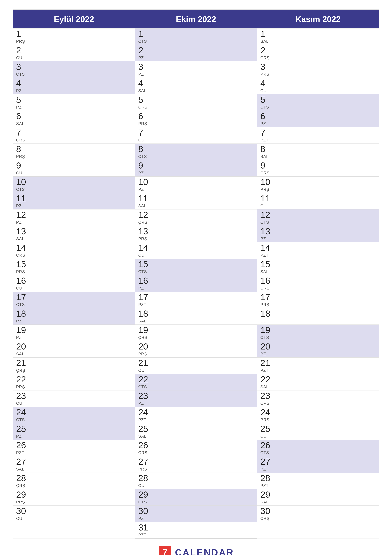  I want to click on day-row: 11SAL, so click(196, 201).